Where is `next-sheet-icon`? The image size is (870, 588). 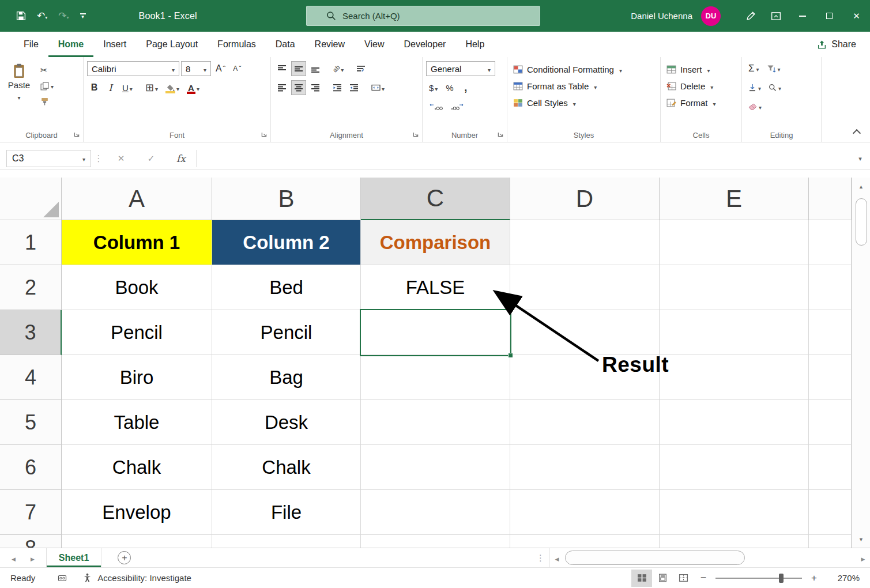
next-sheet-icon is located at coordinates (32, 558).